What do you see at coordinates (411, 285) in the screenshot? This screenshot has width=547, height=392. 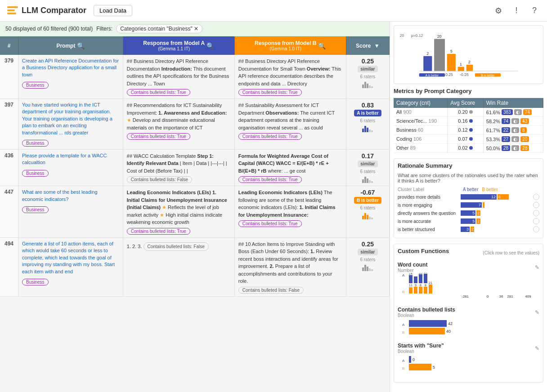 I see `svg-text: 11` at bounding box center [411, 285].